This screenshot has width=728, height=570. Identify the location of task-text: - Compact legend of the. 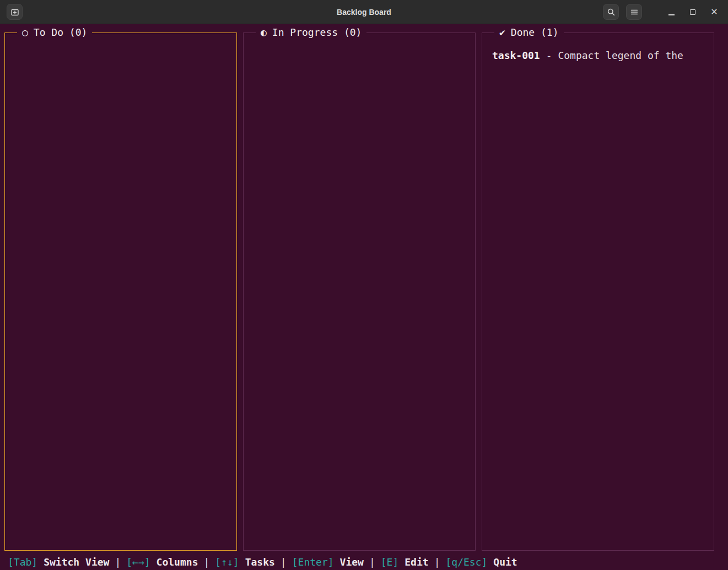
(615, 55).